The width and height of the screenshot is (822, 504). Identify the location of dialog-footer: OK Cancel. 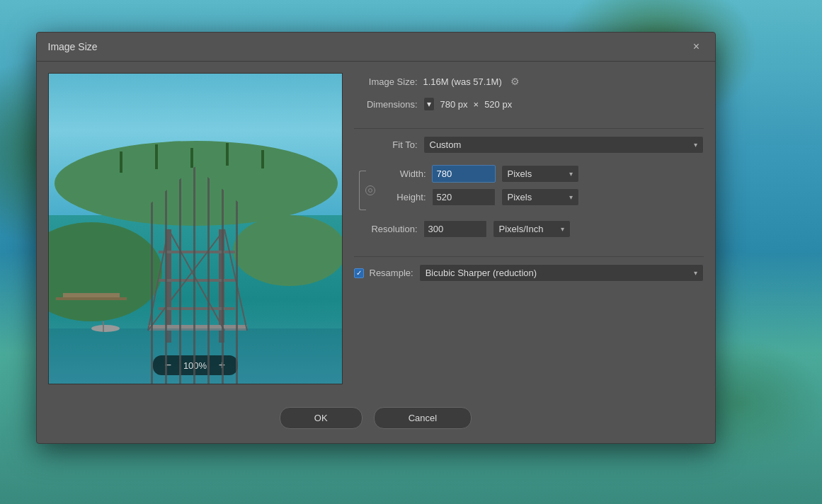
(376, 419).